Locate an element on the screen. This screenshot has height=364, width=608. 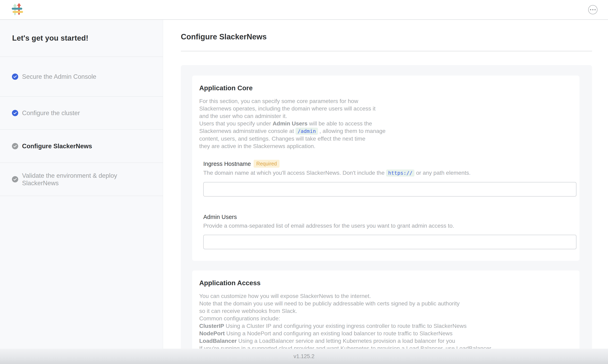
version-footer: v1.125.2 is located at coordinates (304, 356).